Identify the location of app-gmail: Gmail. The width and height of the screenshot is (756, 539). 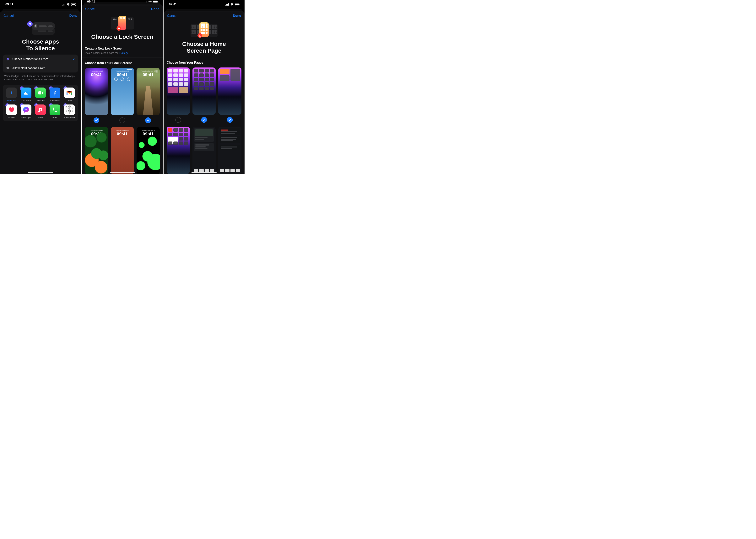
(70, 95).